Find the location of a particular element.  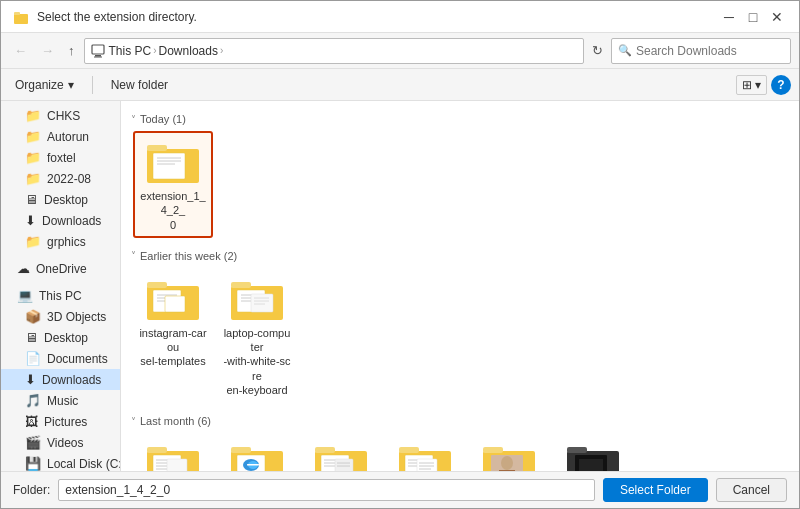

address-bar: This PC › Downloads › is located at coordinates (334, 51).